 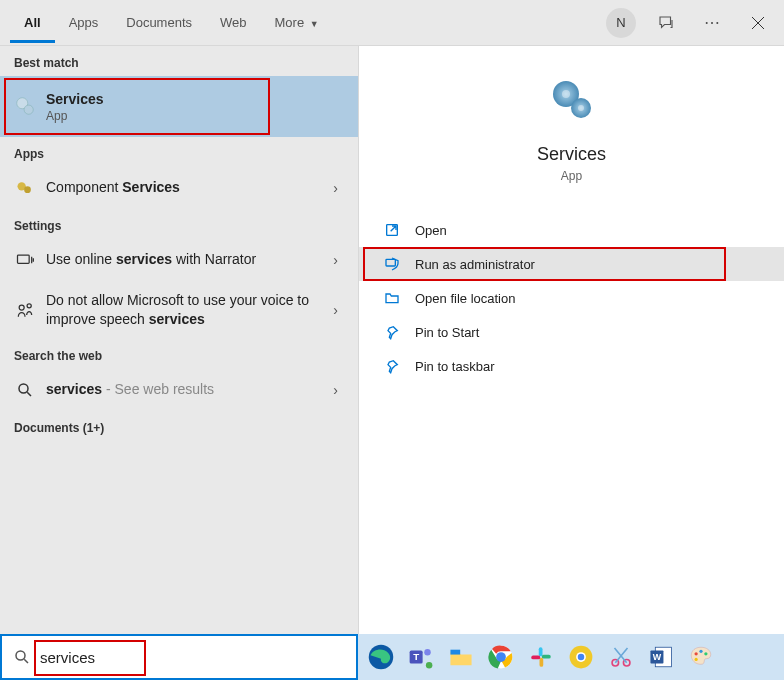 What do you see at coordinates (572, 230) in the screenshot?
I see `action-open: Open` at bounding box center [572, 230].